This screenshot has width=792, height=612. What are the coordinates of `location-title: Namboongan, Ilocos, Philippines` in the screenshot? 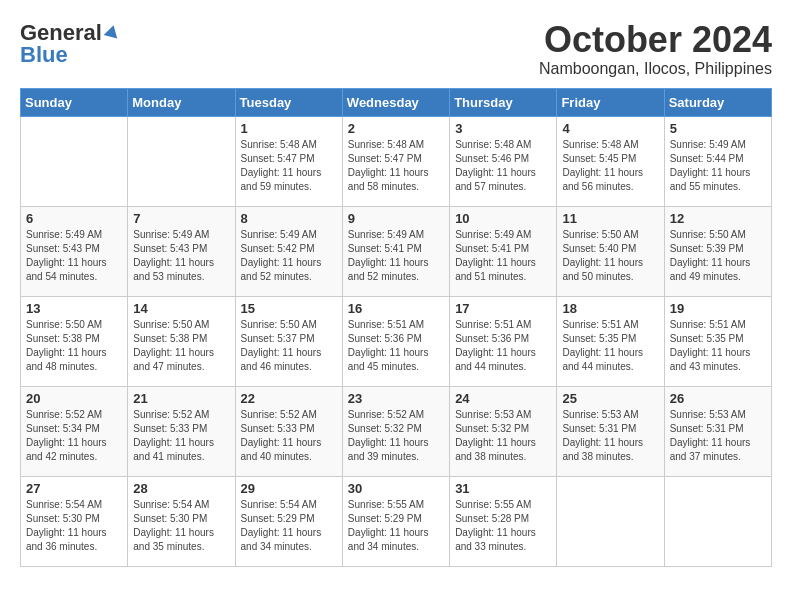 It's located at (656, 69).